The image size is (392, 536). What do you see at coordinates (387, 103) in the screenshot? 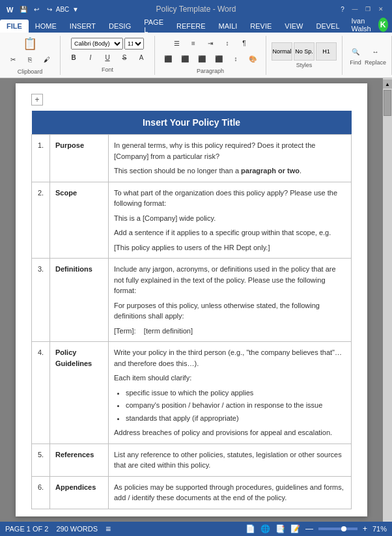
I see `scroll-thumb` at bounding box center [387, 103].